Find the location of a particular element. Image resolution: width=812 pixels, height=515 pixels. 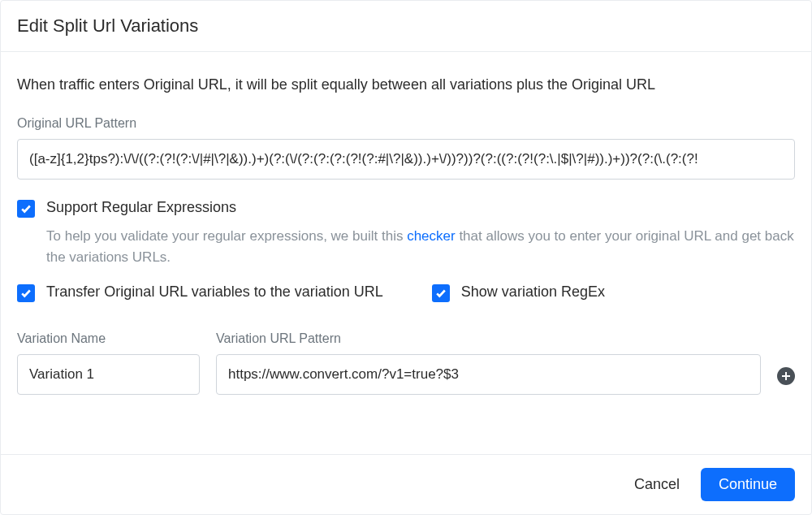

regex-help-pre: To help you validate your regular expres… is located at coordinates (227, 236).